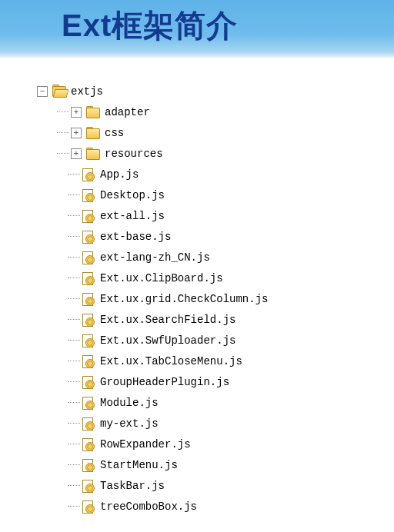 The width and height of the screenshot is (394, 532). Describe the element at coordinates (197, 29) in the screenshot. I see `title-banner: Ext框架简介` at that location.